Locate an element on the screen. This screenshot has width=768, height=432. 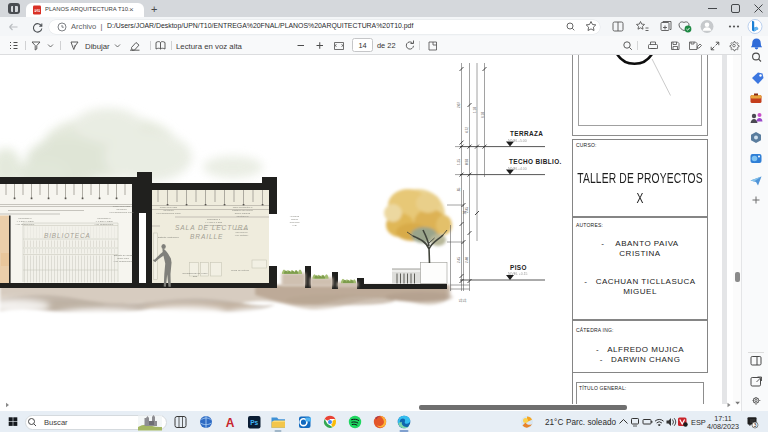
svg-text: de 22 is located at coordinates (386, 46).